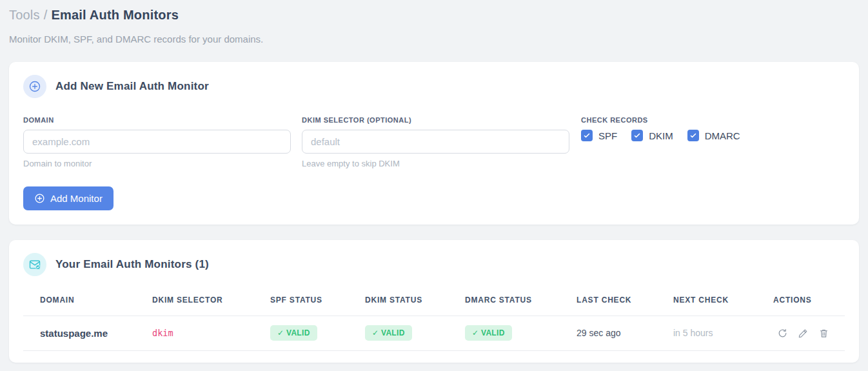  Describe the element at coordinates (301, 302) in the screenshot. I see `col-header-spf-status: SPF STATUS` at that location.